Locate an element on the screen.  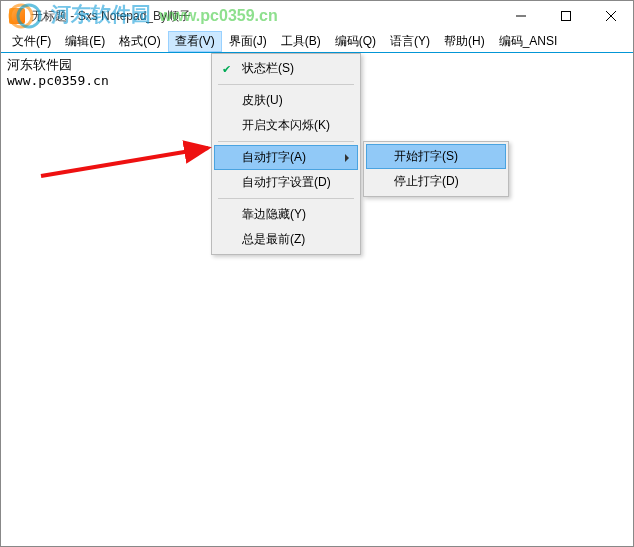
menu-view: 查看(V) is located at coordinates (195, 42).